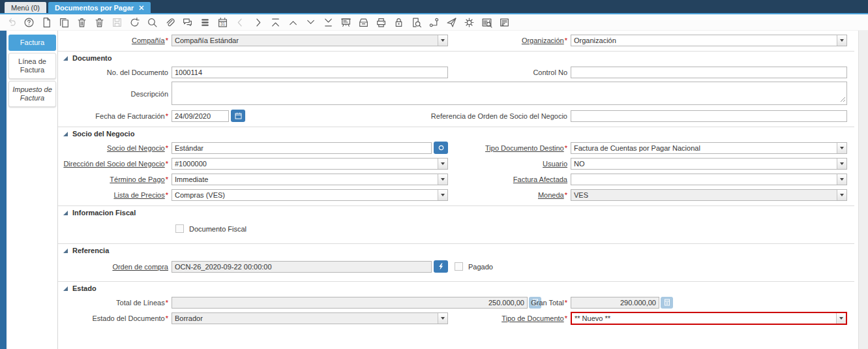 The image size is (868, 349). Describe the element at coordinates (258, 22) in the screenshot. I see `detail-record-icon` at that location.